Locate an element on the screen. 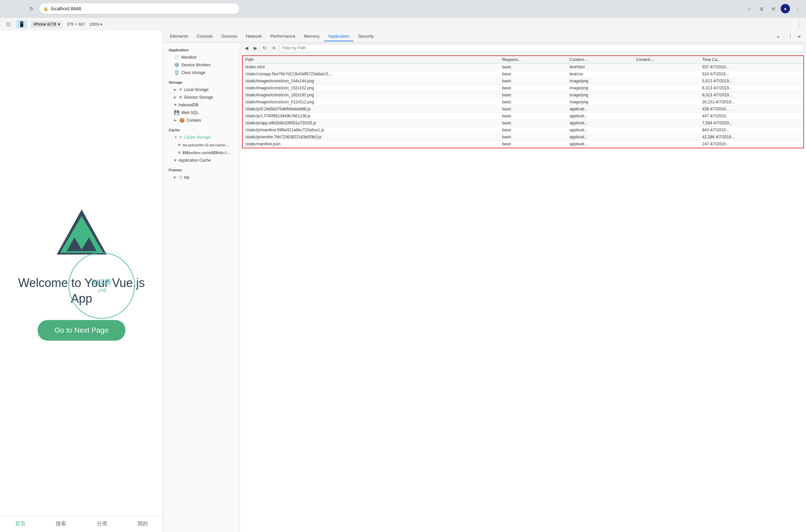  clear-storage-icon: 🗑️ is located at coordinates (177, 73).